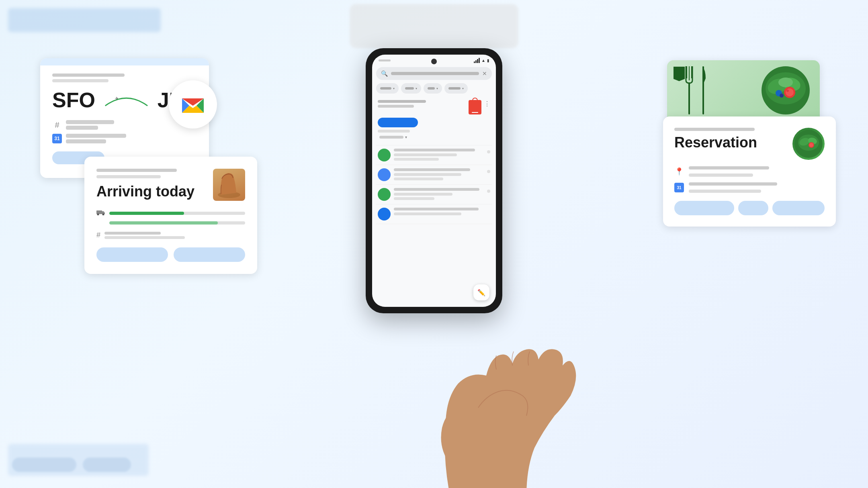 This screenshot has width=868, height=488. I want to click on signal-icon, so click(477, 60).